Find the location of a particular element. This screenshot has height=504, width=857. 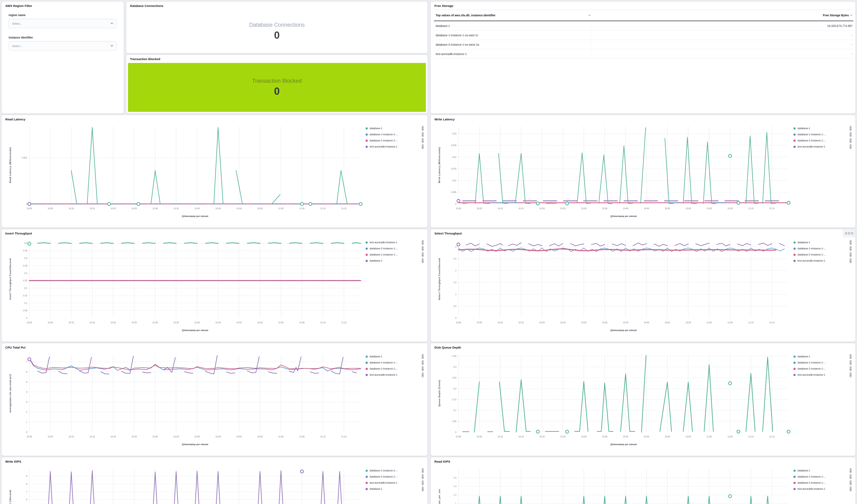

table-row: test-auroradb-instance-1 - is located at coordinates (643, 54).